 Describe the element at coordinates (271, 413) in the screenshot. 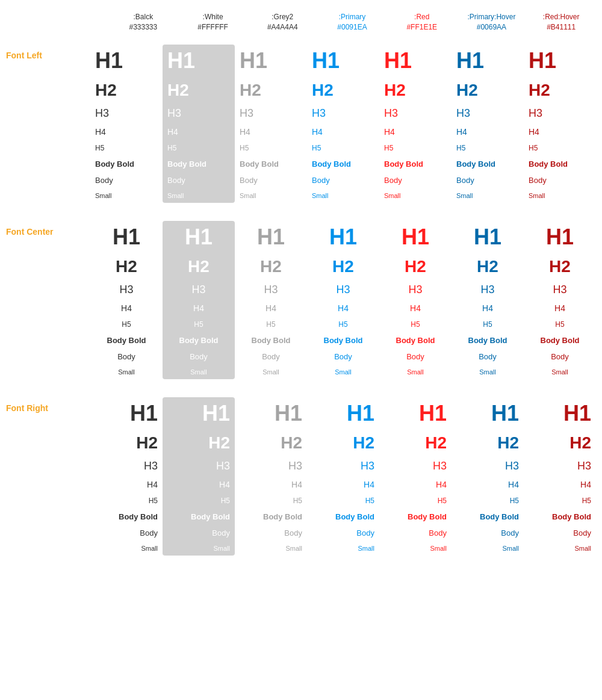

I see `cell-right-grey2-h1: H1` at that location.